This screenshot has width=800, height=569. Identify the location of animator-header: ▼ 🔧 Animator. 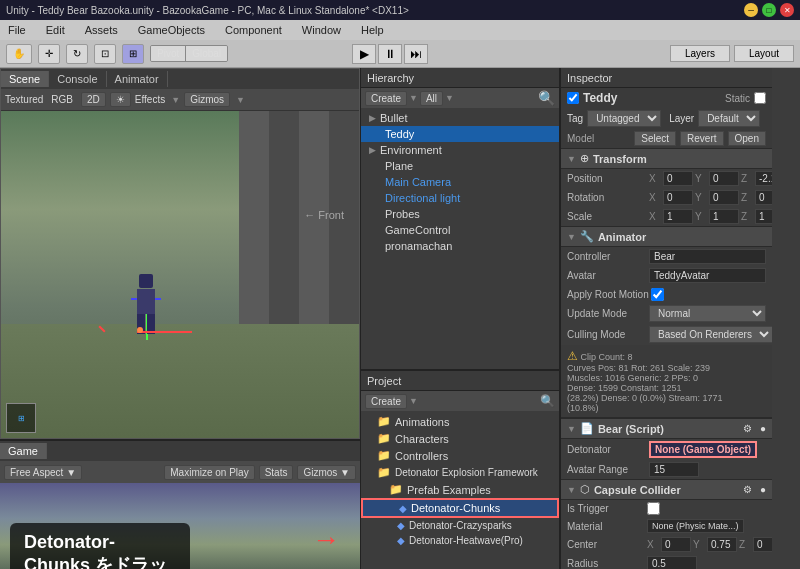
(666, 237).